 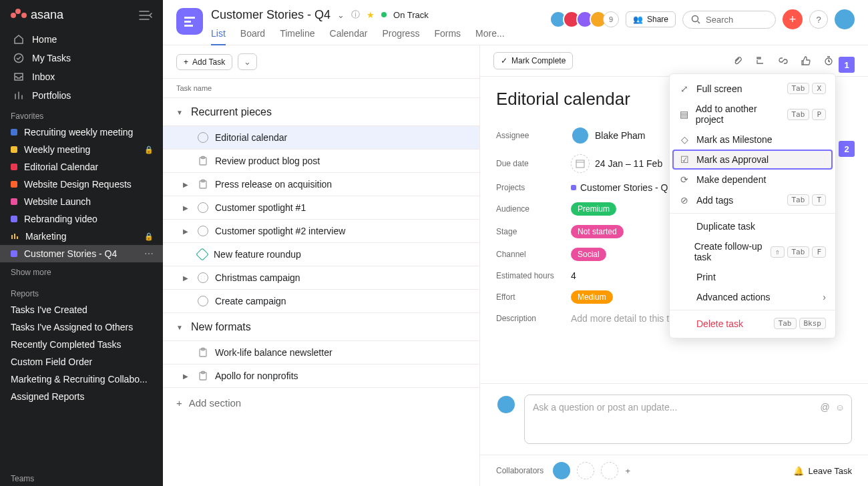 I want to click on sidebar-item-website-design-requests: Website Design Requests, so click(x=81, y=184).